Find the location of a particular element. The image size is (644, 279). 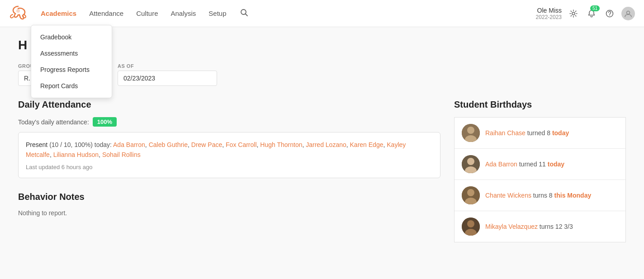

school-name: Ole Miss is located at coordinates (549, 10).